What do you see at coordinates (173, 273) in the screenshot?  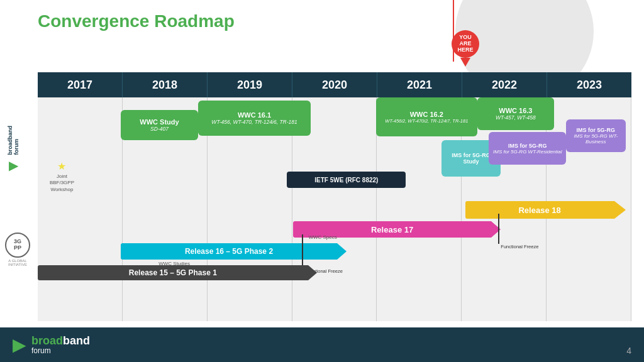 I see `release-15-body: Release 15 – 5G Phase 1` at bounding box center [173, 273].